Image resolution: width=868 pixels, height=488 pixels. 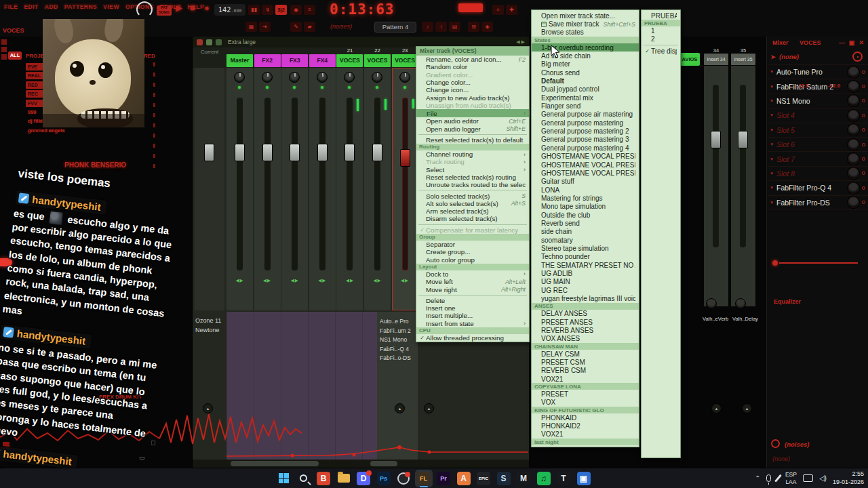 I want to click on fl-logo-spinner-icon, so click(x=144, y=9).